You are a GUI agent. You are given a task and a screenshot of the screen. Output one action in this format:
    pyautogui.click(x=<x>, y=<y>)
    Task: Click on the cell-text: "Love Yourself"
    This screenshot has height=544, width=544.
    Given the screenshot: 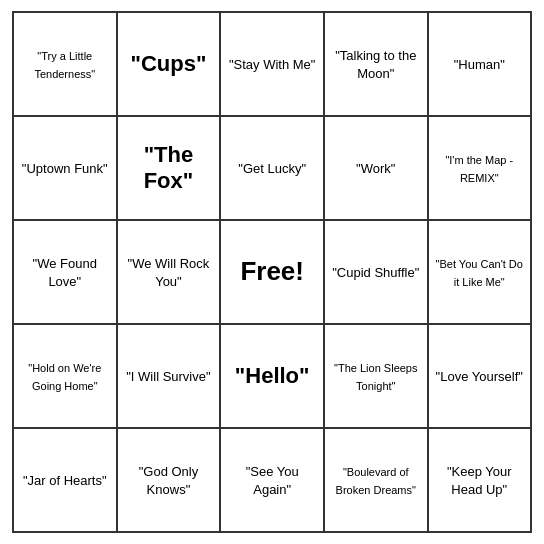 What is the action you would take?
    pyautogui.click(x=480, y=376)
    